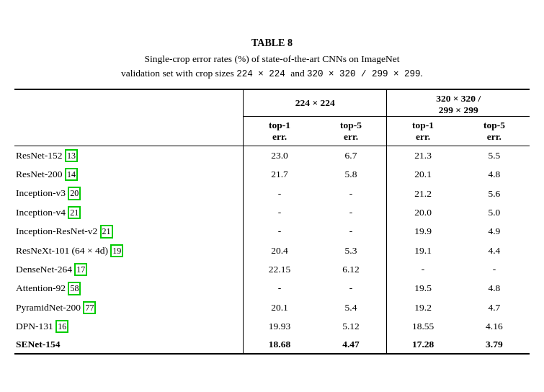 Image resolution: width=544 pixels, height=392 pixels. What do you see at coordinates (423, 193) in the screenshot?
I see `data-cell: 21.2` at bounding box center [423, 193].